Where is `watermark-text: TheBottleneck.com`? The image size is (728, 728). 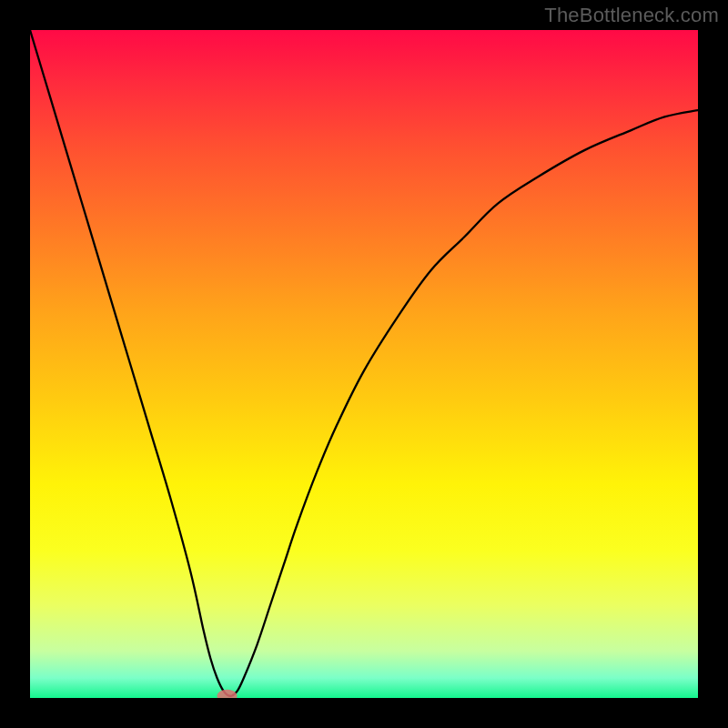
watermark-text: TheBottleneck.com is located at coordinates (632, 15).